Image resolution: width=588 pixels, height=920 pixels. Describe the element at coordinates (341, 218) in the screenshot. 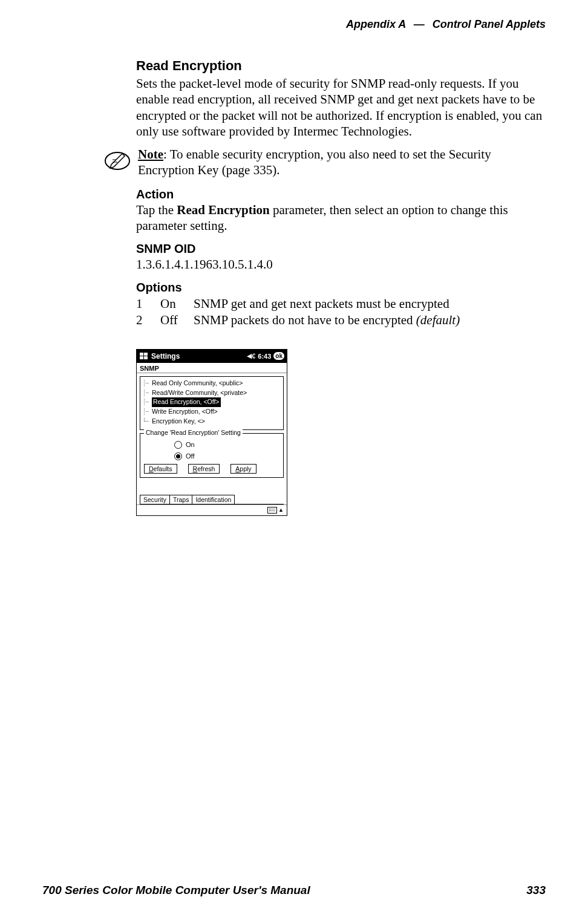

I see `action-body: Tap the Read Encryption parameter, then …` at that location.